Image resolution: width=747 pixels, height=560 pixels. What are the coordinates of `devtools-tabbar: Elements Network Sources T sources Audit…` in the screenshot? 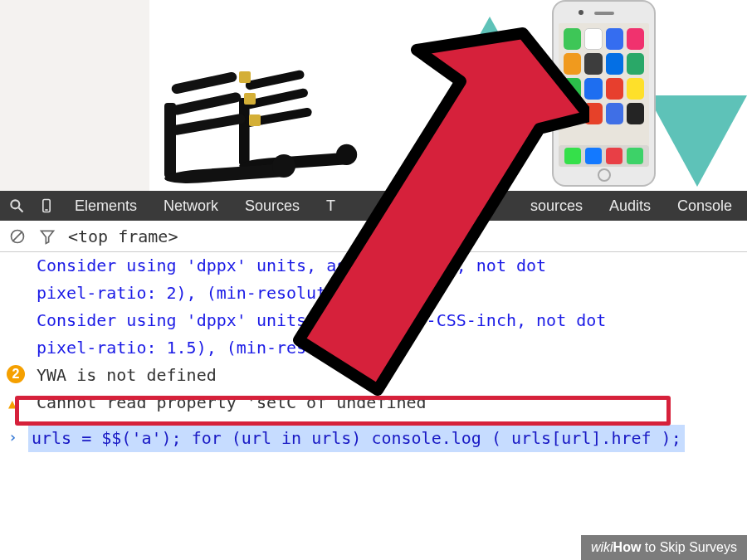 It's located at (374, 206).